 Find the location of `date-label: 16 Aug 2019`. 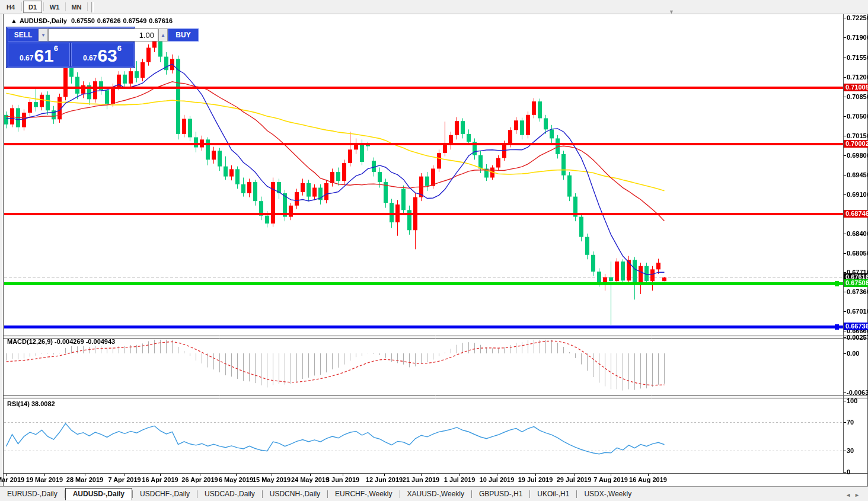

date-label: 16 Aug 2019 is located at coordinates (648, 480).